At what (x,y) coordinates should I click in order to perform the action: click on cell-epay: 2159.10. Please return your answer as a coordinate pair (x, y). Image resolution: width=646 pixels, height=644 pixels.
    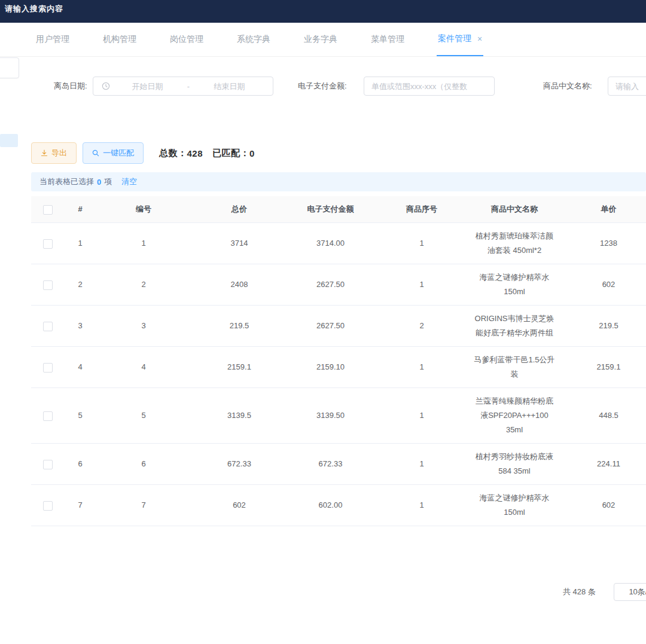
    Looking at the image, I should click on (330, 367).